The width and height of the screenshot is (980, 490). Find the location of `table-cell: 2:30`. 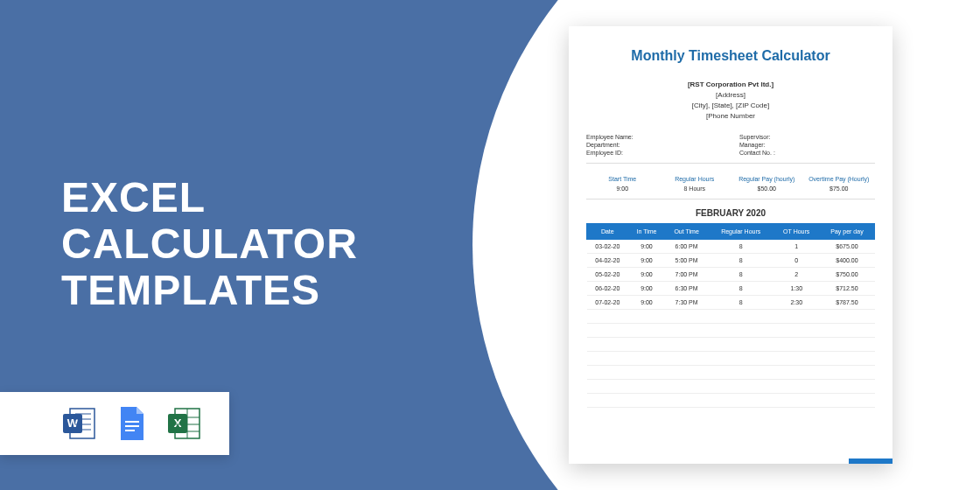

table-cell: 2:30 is located at coordinates (796, 303).